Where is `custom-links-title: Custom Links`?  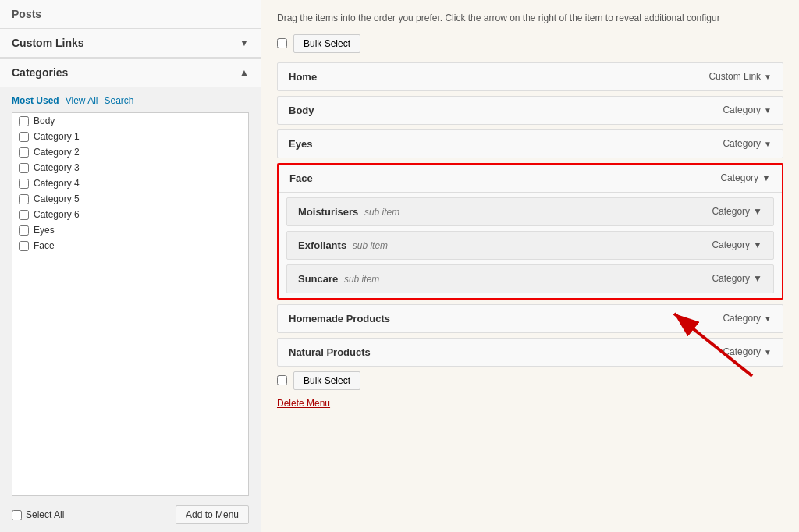 custom-links-title: Custom Links is located at coordinates (48, 43).